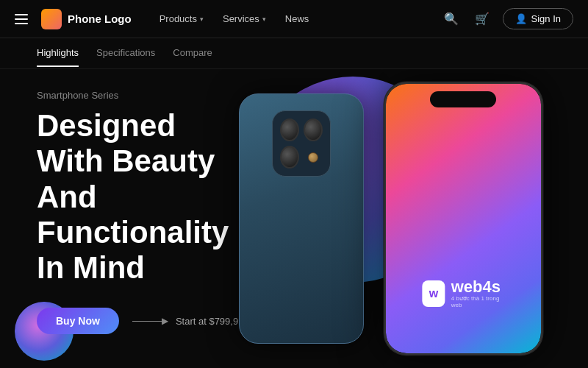 Image resolution: width=588 pixels, height=368 pixels. I want to click on nav-links: Products ▾ Services ▾ News, so click(234, 19).